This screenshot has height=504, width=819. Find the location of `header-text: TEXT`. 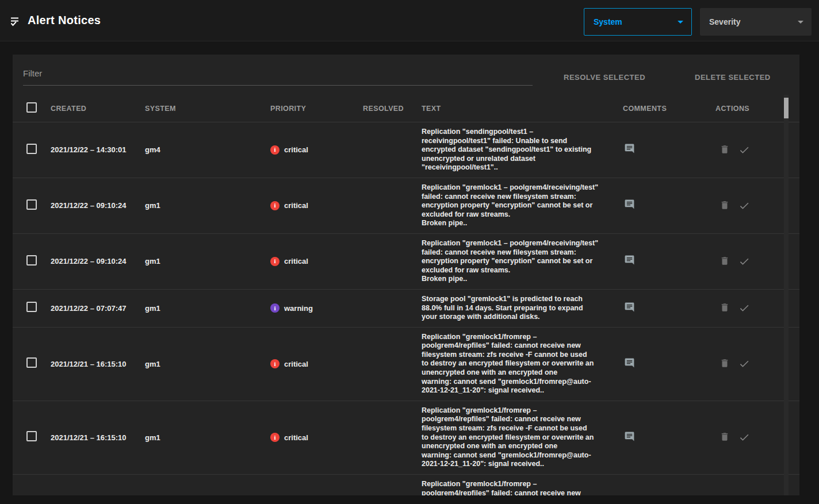

header-text: TEXT is located at coordinates (522, 109).